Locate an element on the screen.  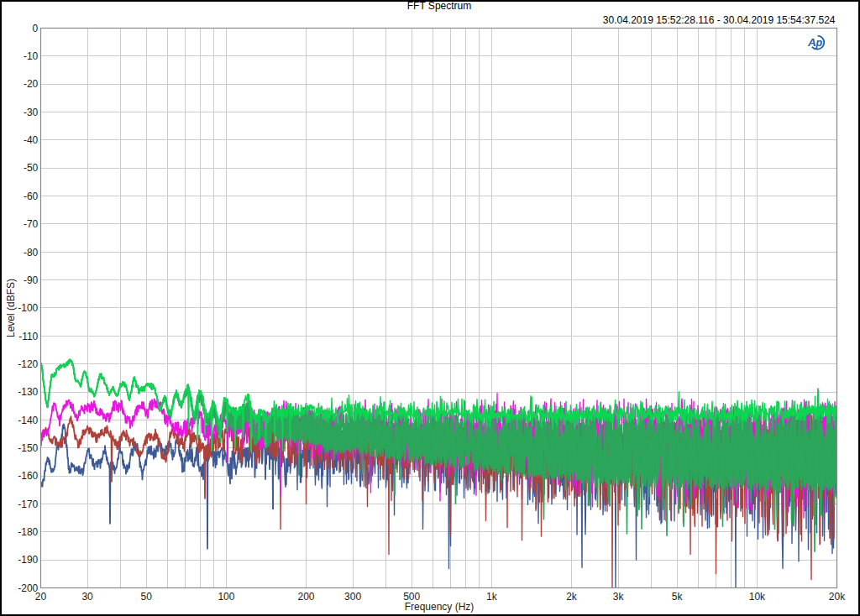
svg-text: 1k is located at coordinates (492, 597).